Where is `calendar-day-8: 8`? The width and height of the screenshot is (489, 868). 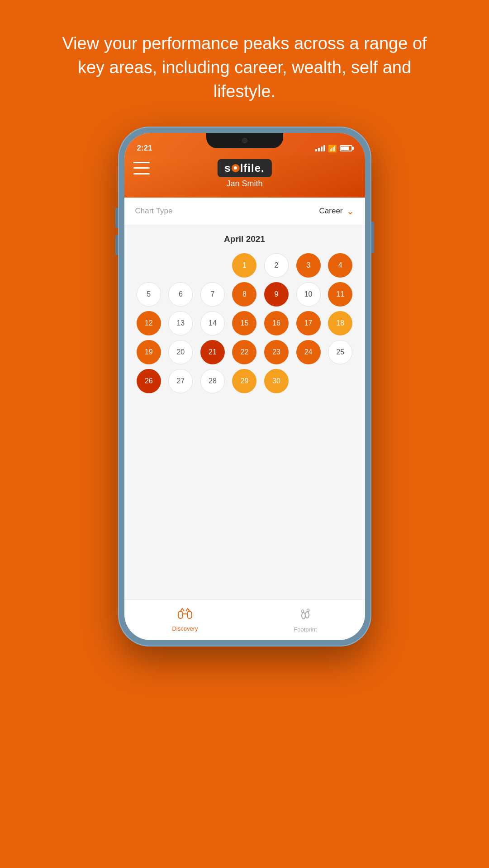 calendar-day-8: 8 is located at coordinates (244, 294).